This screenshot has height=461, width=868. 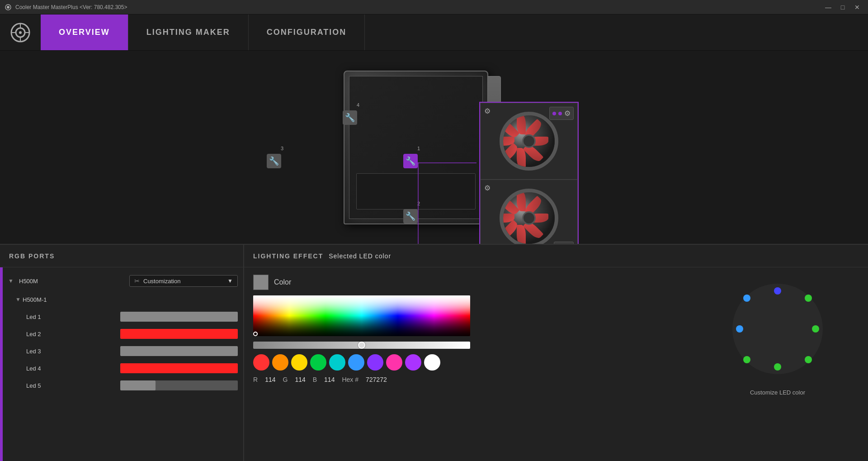 I want to click on tree-item-h500m: ▼ H500M ✂ Customization ▼, so click(x=123, y=281).